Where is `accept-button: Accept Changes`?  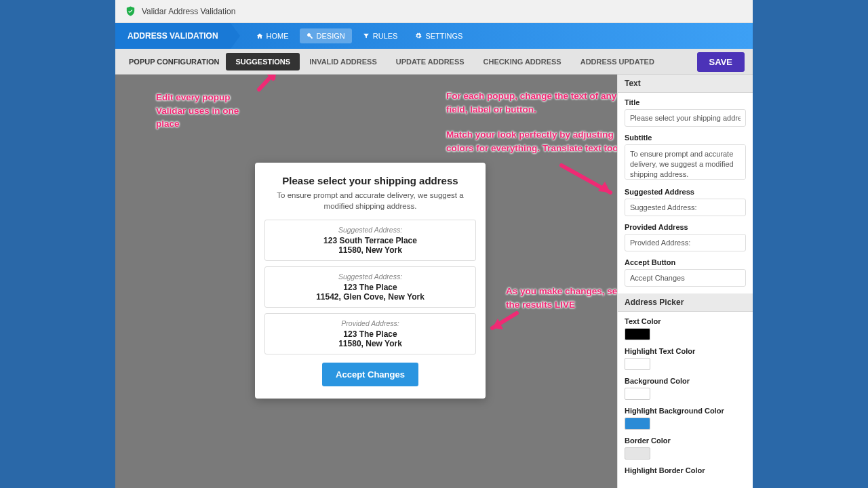 accept-button: Accept Changes is located at coordinates (370, 374).